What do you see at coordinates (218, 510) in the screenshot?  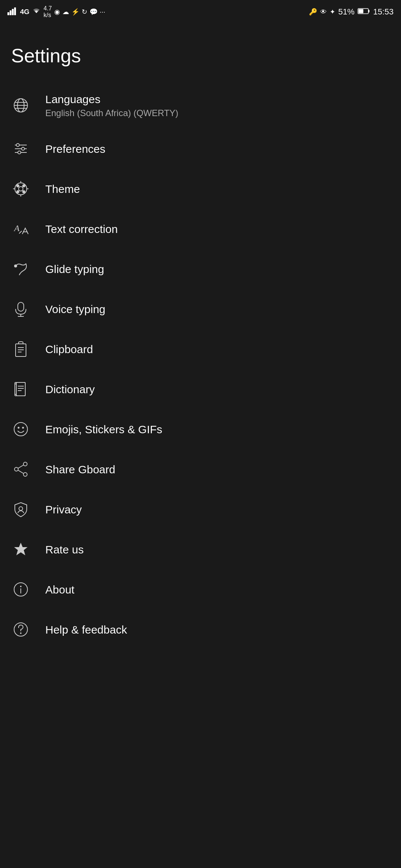 I see `privacy-label: Privacy` at bounding box center [218, 510].